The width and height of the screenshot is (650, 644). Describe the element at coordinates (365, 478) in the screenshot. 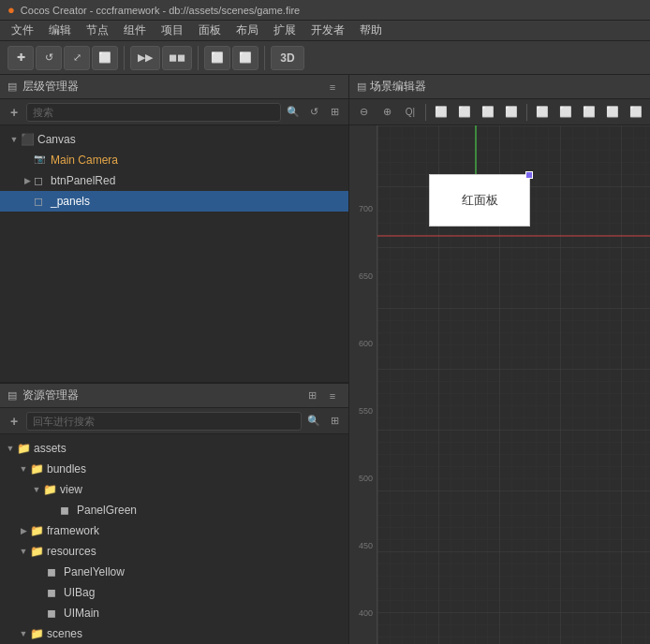

I see `ruler-500: 500` at that location.